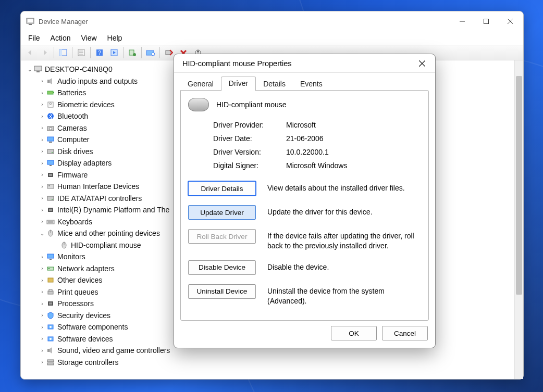 The height and width of the screenshot is (392, 543). Describe the element at coordinates (251, 105) in the screenshot. I see `device-name: HID-compliant mouse` at that location.